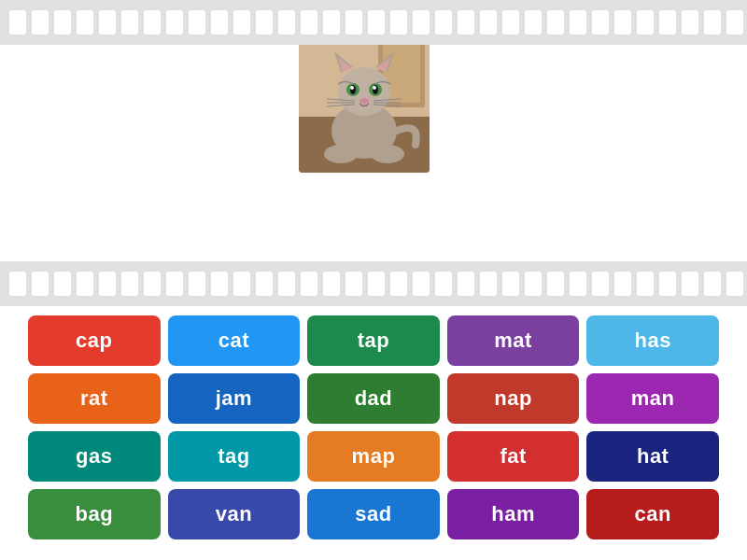 The width and height of the screenshot is (747, 560). I want to click on word-button-can: can, so click(653, 514).